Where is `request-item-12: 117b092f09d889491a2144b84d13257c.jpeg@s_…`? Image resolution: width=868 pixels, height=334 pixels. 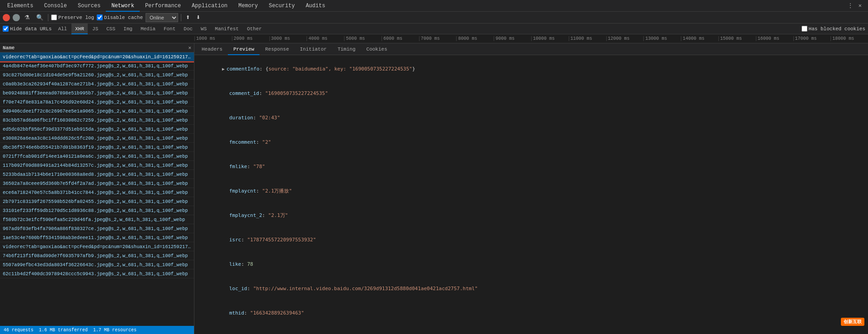
request-item-12: 117b092f09d889491a2144b84d13257c.jpeg@s_… is located at coordinates (97, 165).